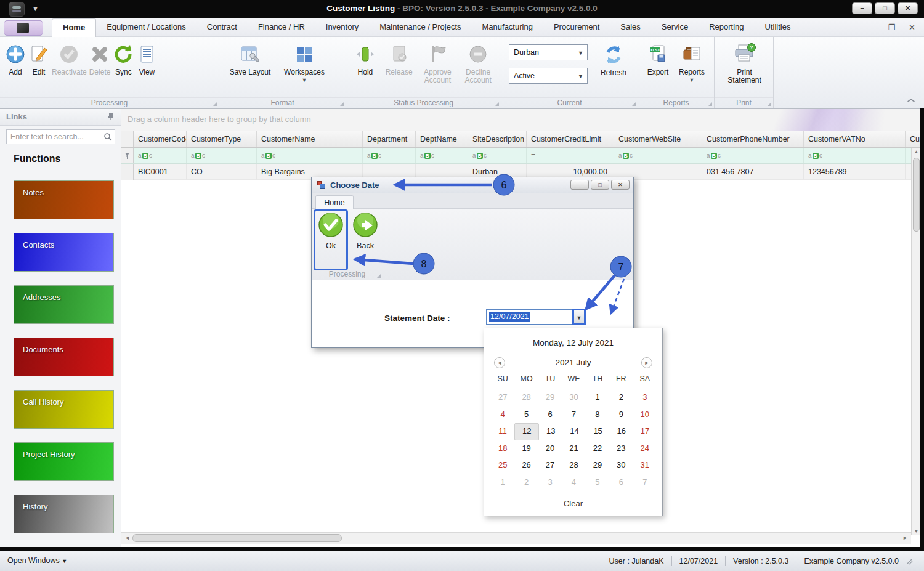  I want to click on cell-customertype: CO, so click(222, 172).